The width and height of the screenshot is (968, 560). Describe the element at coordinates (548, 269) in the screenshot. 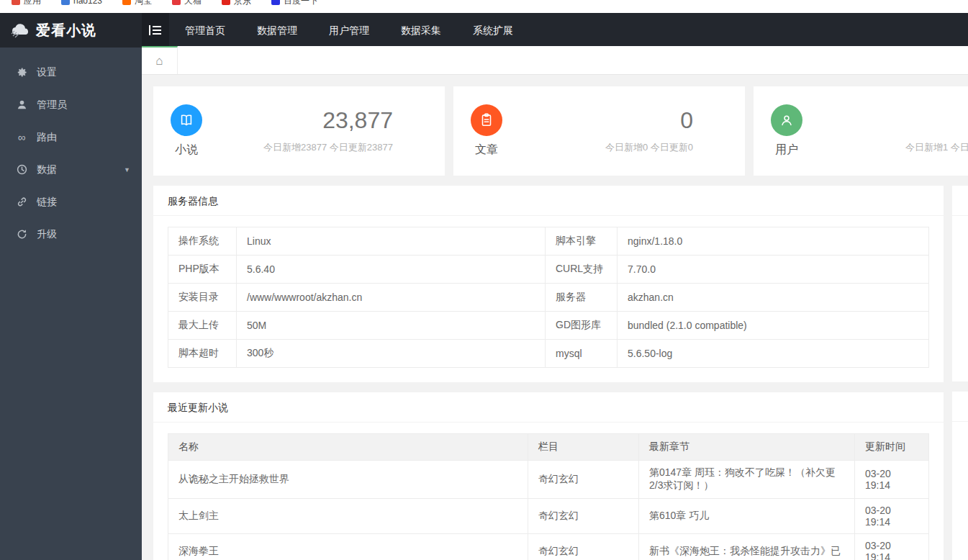

I see `table-row: PHP版本 5.6.40 CURL支持 7.70.0` at that location.